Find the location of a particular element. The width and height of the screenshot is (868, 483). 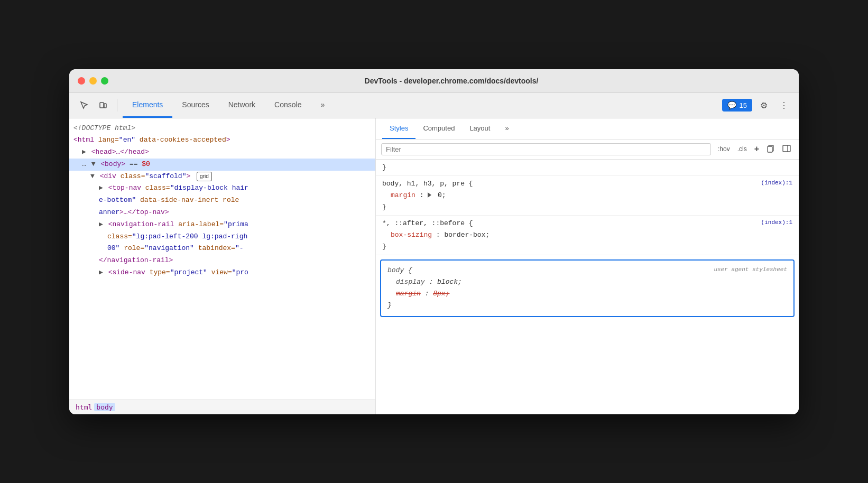

style-rule-star: *, ::after, ::before { (index):1 box-siz… is located at coordinates (587, 236).